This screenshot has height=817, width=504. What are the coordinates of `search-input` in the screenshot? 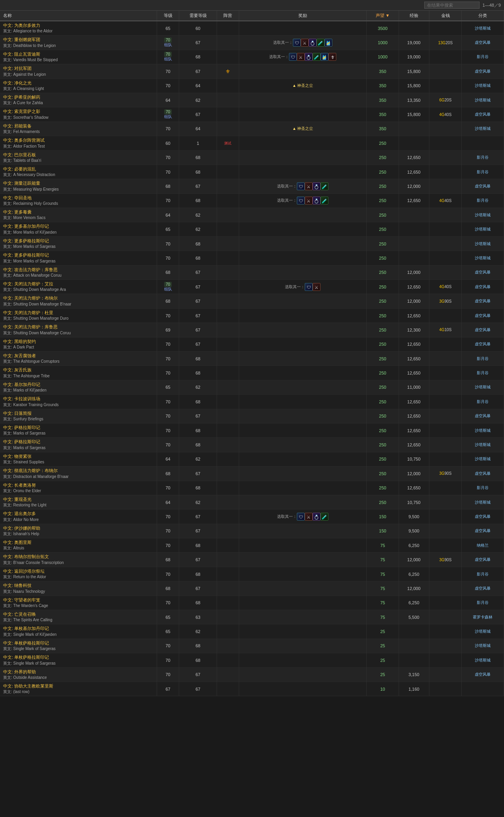 It's located at (452, 5).